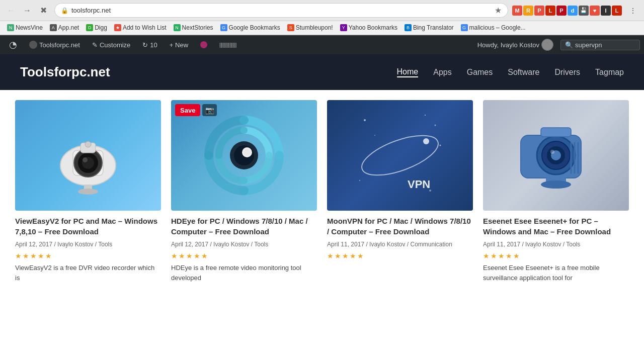  I want to click on bookmark-digg: D Digg, so click(97, 28).